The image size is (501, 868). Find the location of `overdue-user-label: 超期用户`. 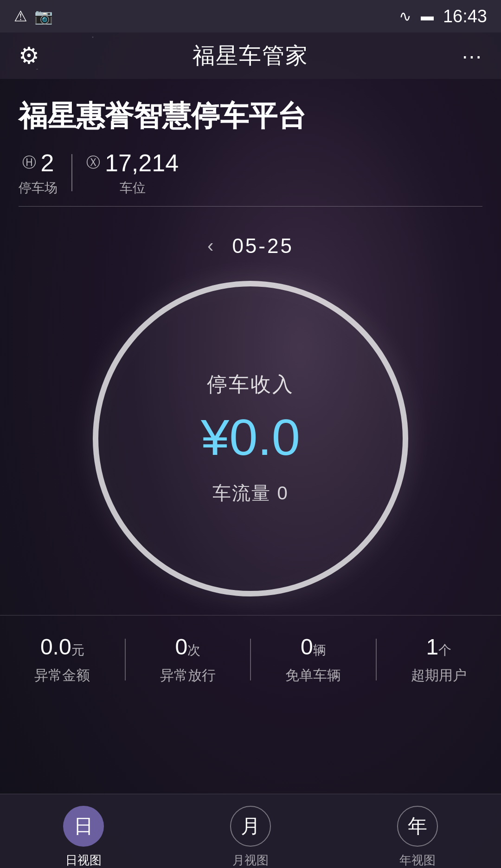

overdue-user-label: 超期用户 is located at coordinates (439, 676).